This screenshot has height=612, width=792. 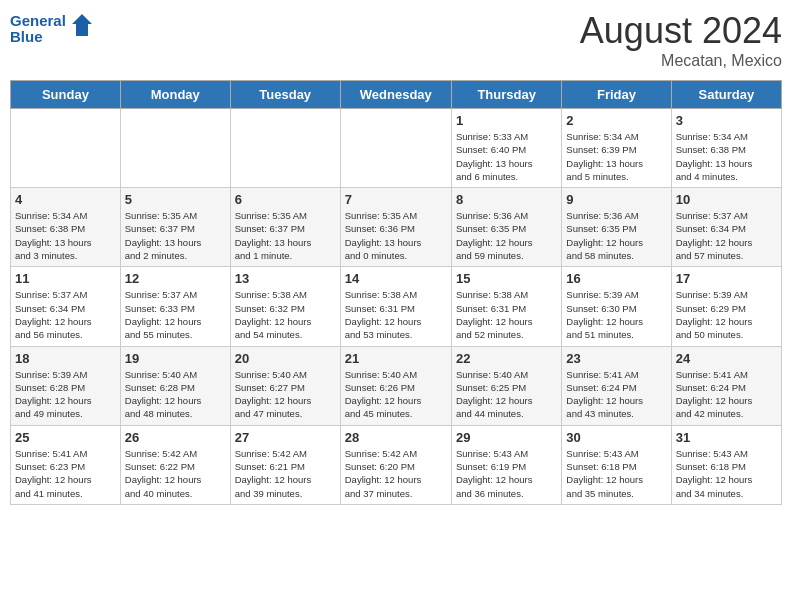 I want to click on logo-icon: General Blue, so click(x=55, y=30).